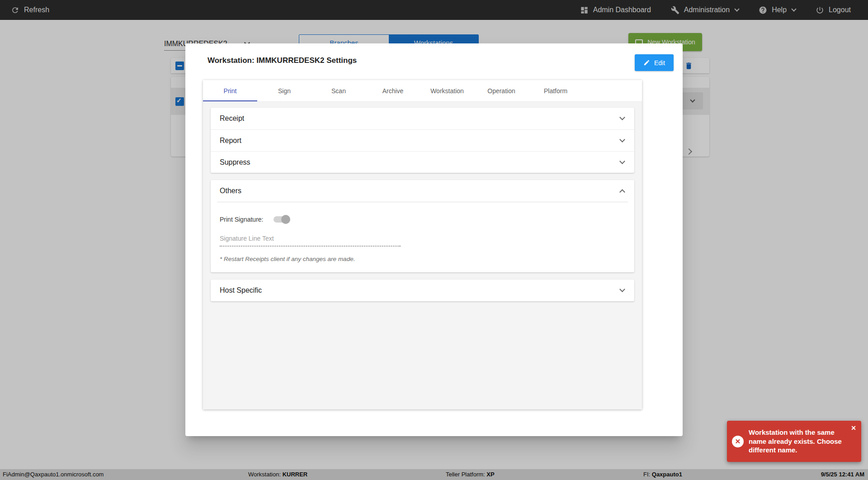  What do you see at coordinates (310, 241) in the screenshot?
I see `signature-line-text-input` at bounding box center [310, 241].